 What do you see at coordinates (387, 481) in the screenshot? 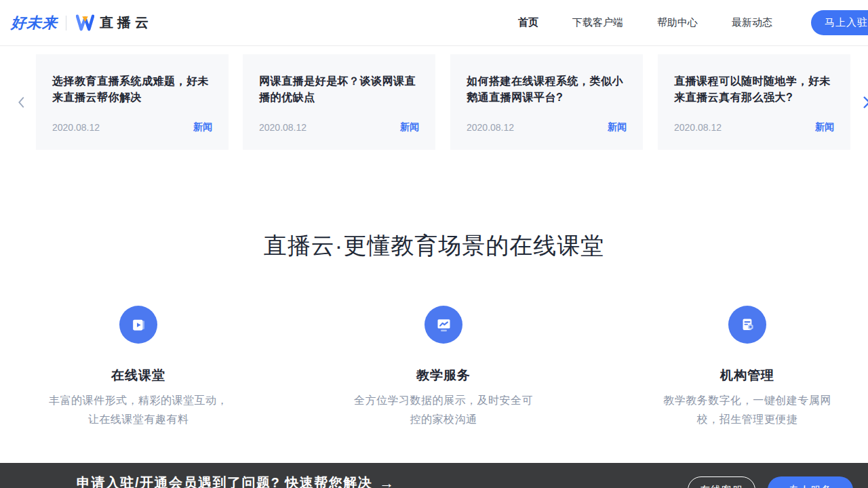
I see `arrow-right-icon: →` at bounding box center [387, 481].